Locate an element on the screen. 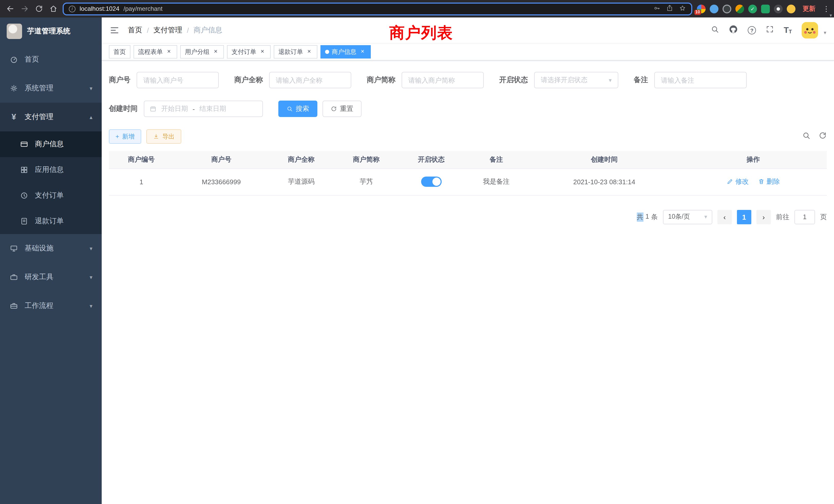 Image resolution: width=834 pixels, height=504 pixels. reset-button: 重置 is located at coordinates (342, 109).